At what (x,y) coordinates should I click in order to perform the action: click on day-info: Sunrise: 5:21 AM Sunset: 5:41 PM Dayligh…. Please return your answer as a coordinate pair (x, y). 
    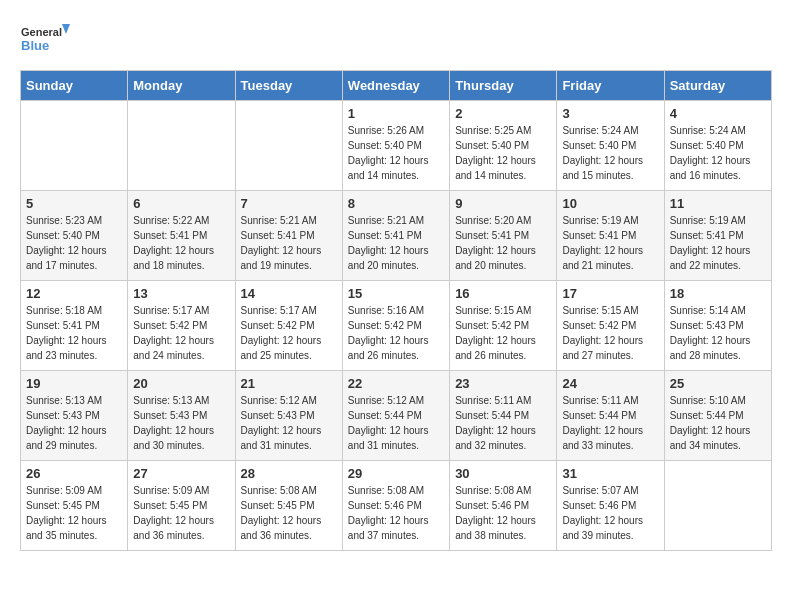
    Looking at the image, I should click on (396, 243).